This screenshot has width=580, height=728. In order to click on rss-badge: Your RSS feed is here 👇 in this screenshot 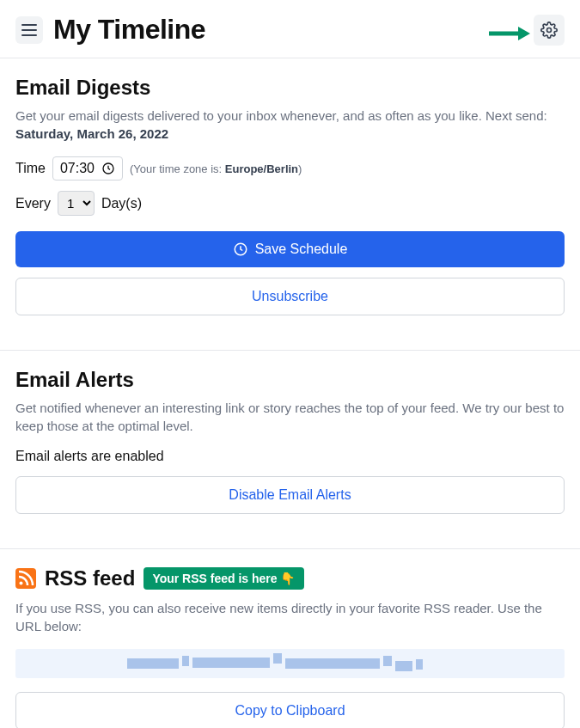, I will do `click(223, 578)`.